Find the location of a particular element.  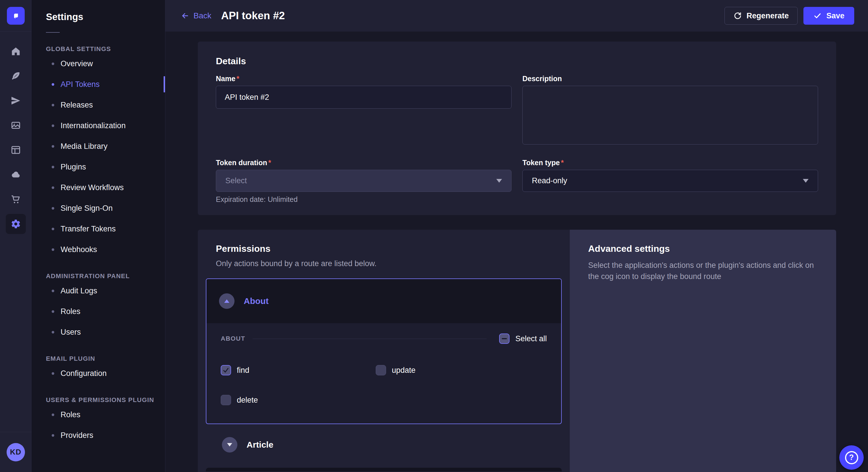

collapse-toggle-button is located at coordinates (227, 301).